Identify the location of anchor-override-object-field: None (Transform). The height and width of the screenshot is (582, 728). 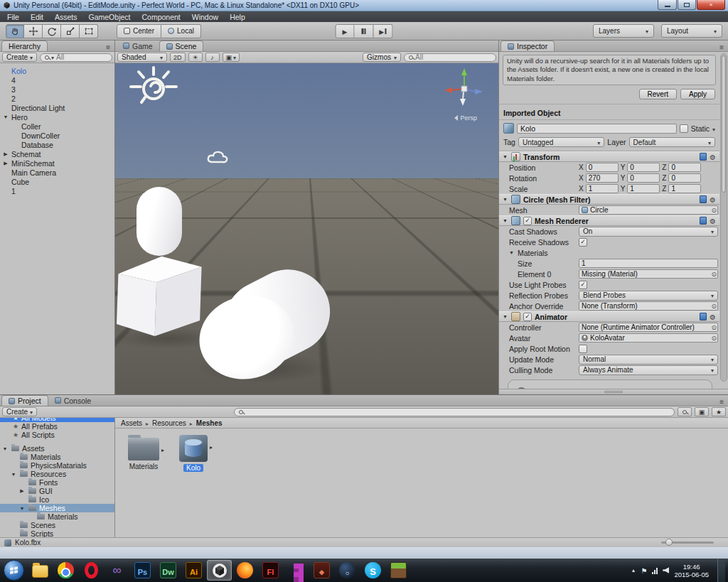
(648, 306).